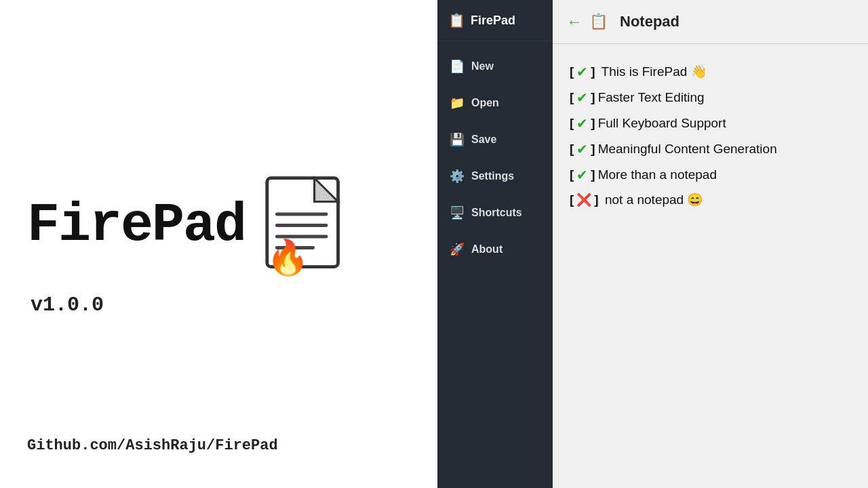 The image size is (868, 488). What do you see at coordinates (574, 22) in the screenshot?
I see `back-button: ←` at bounding box center [574, 22].